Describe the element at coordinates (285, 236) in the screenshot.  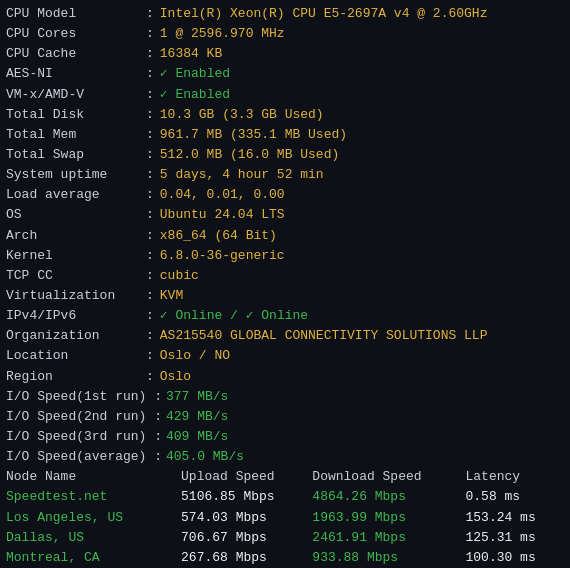
I see `system-row: Arch: x86_64 (64 Bit)` at that location.